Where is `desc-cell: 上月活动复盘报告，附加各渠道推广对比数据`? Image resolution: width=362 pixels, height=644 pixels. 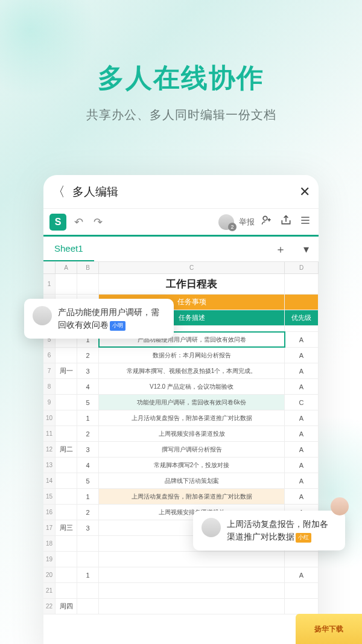
desc-cell: 上月活动复盘报告，附加各渠道推广对比数据 is located at coordinates (192, 418).